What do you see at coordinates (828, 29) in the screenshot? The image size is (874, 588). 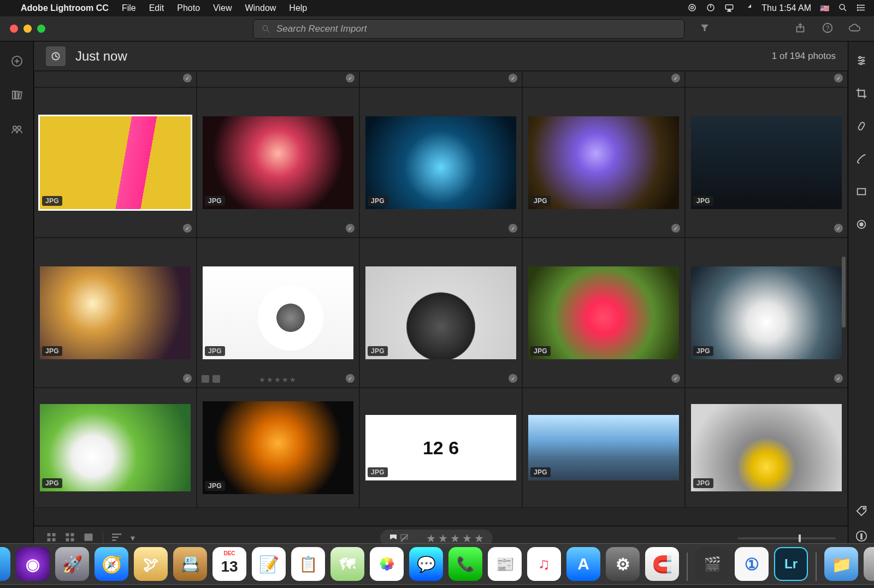 I see `help-button: ?` at bounding box center [828, 29].